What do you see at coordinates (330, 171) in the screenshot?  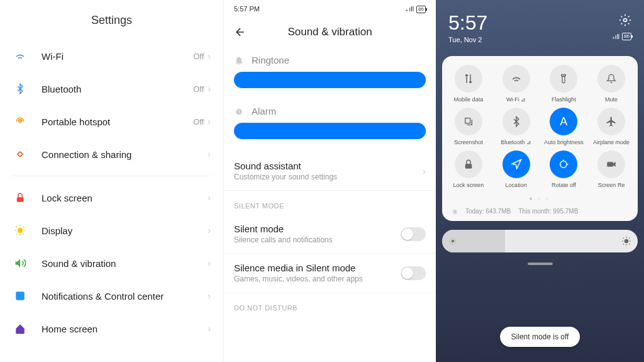 I see `sound-assistant-row: Sound assistant Customize your sound set…` at bounding box center [330, 171].